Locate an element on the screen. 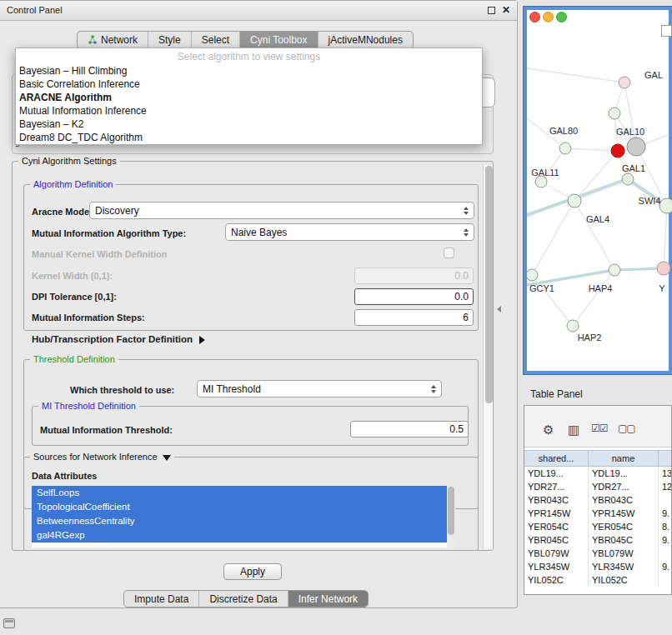 The height and width of the screenshot is (635, 672). network-icon is located at coordinates (93, 40).